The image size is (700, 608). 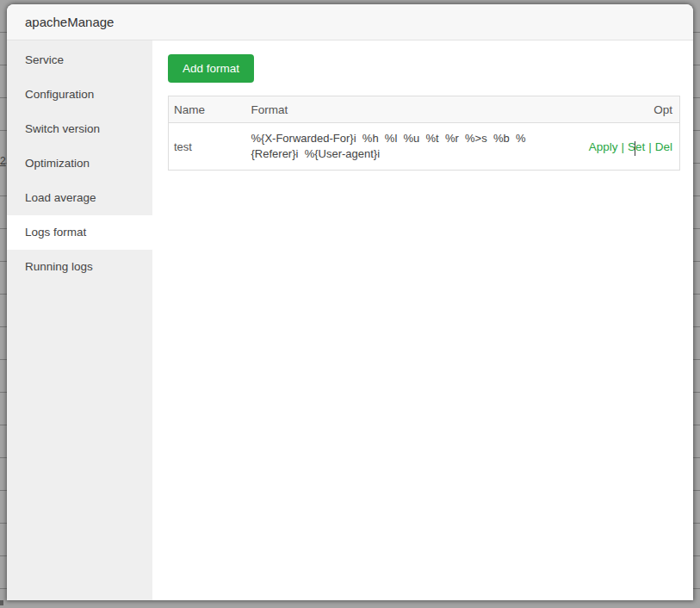 I want to click on add-format-button: Add format, so click(x=211, y=69).